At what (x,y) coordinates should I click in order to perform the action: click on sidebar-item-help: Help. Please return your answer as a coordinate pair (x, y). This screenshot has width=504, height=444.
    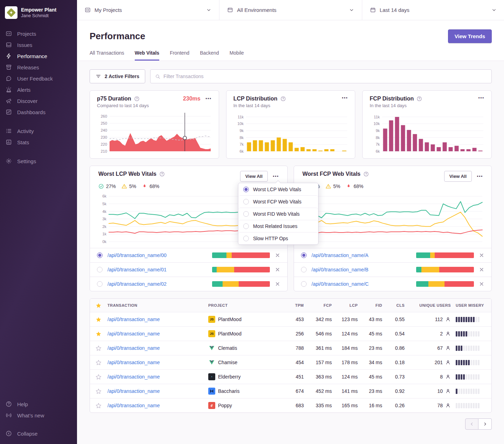
    Looking at the image, I should click on (38, 404).